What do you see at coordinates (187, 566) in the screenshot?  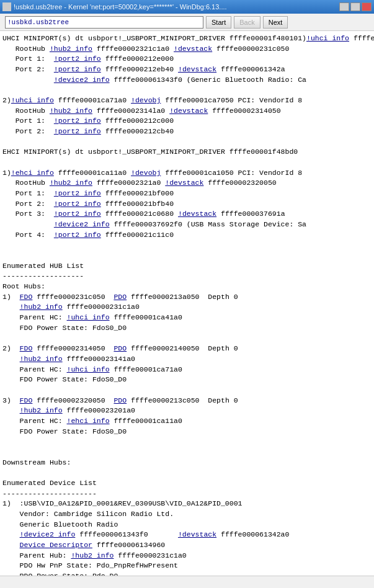 I see `content-line: PDO Hw PnP State: Pdo_PnpRefHwPresent` at bounding box center [187, 566].